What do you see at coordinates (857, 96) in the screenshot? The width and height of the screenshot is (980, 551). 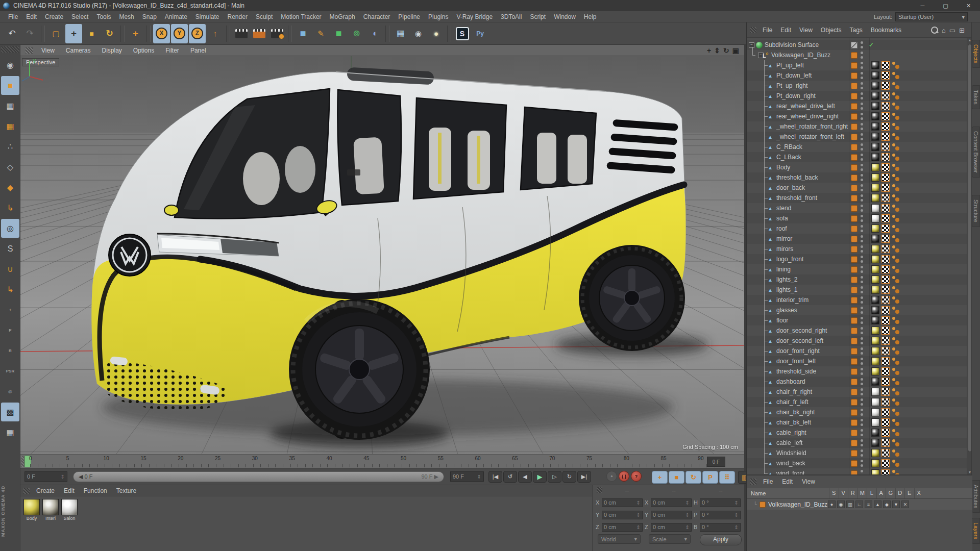 I see `Pt_down_right: ▲ Pt_down_right` at bounding box center [857, 96].